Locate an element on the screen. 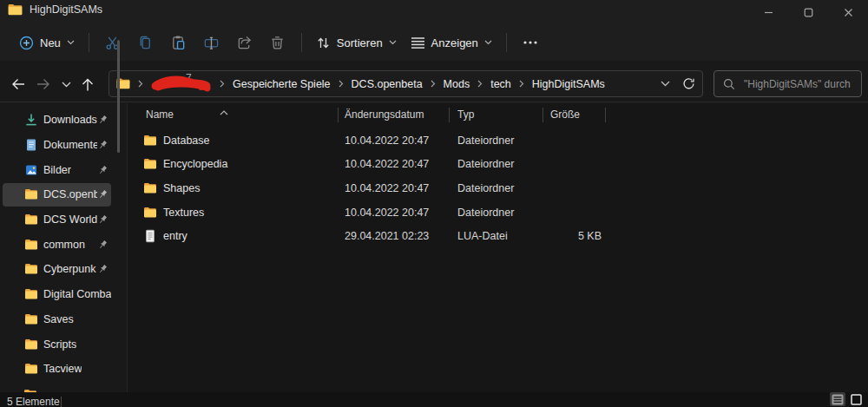 This screenshot has height=407, width=868. red-scribble-redaction is located at coordinates (181, 84).